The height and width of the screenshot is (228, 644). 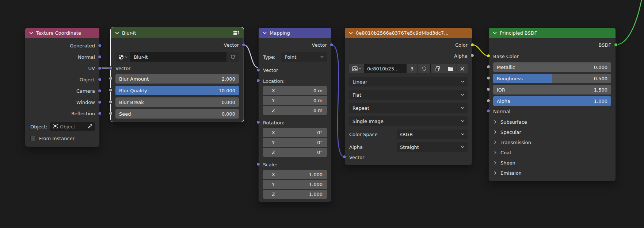 I want to click on rotation-y-field: Y 0°, so click(x=295, y=142).